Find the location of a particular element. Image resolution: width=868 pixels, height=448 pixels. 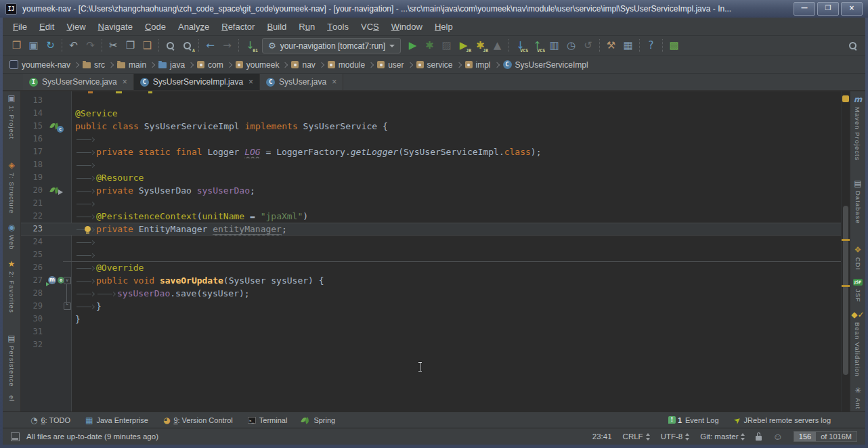

menu-refactor: Refactor is located at coordinates (238, 26).